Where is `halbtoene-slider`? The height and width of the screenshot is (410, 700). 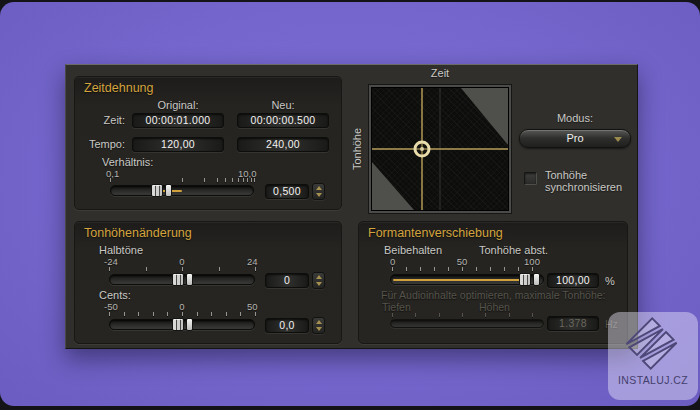
halbtoene-slider is located at coordinates (182, 280).